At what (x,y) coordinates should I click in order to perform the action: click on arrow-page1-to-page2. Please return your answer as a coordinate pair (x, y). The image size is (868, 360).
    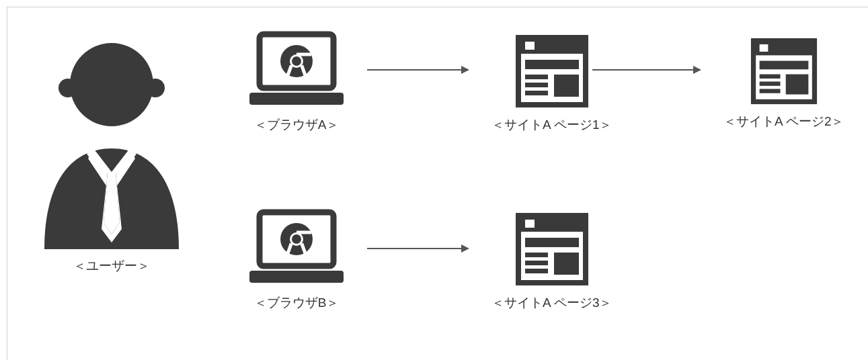
    Looking at the image, I should click on (646, 70).